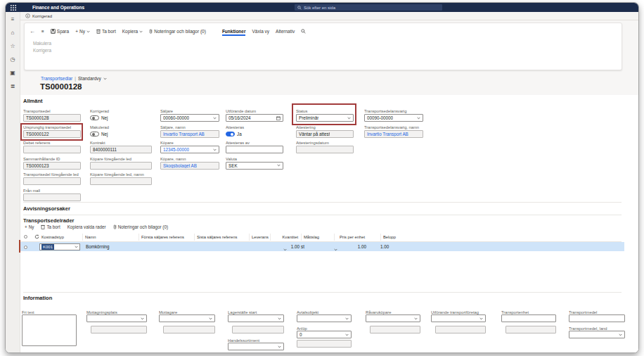  I want to click on col-belopp: Belopp, so click(388, 237).